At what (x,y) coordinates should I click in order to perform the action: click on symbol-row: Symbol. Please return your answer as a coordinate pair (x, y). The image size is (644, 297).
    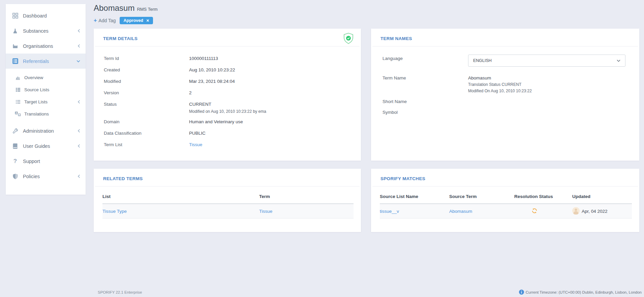
    Looking at the image, I should click on (504, 112).